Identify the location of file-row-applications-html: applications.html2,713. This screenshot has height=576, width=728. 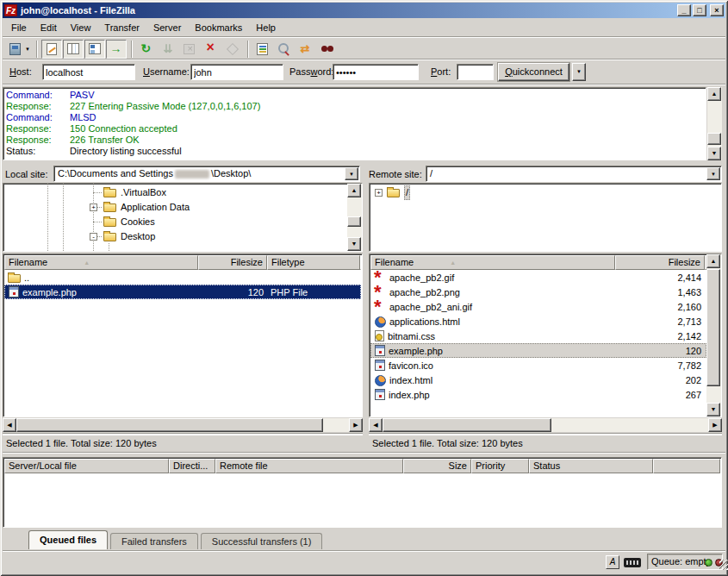
(538, 321).